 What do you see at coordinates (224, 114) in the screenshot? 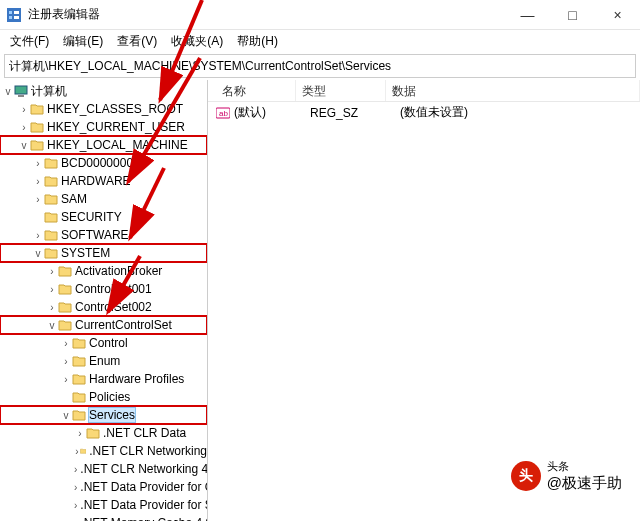
I see `svg-text: ab` at bounding box center [224, 114].